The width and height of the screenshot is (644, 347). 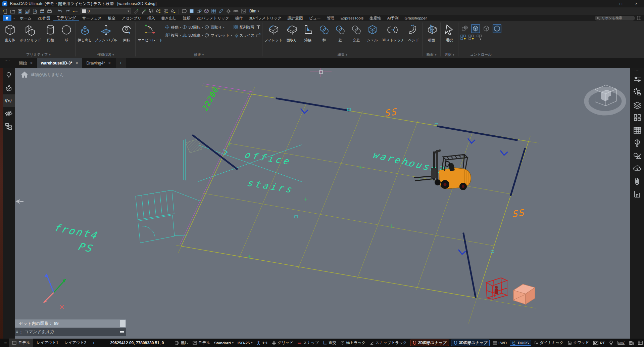 I want to click on minimize-button: —, so click(x=605, y=4).